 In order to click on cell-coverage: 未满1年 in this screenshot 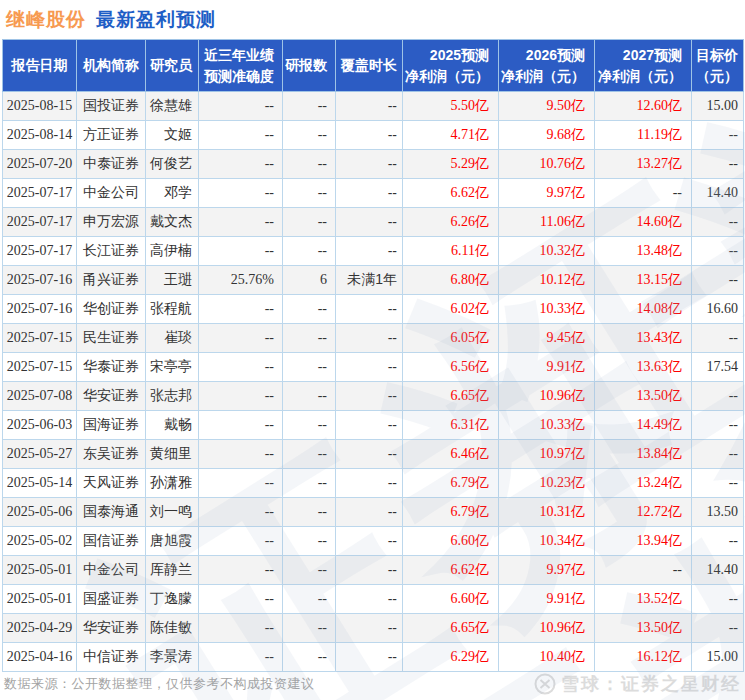, I will do `click(370, 280)`.